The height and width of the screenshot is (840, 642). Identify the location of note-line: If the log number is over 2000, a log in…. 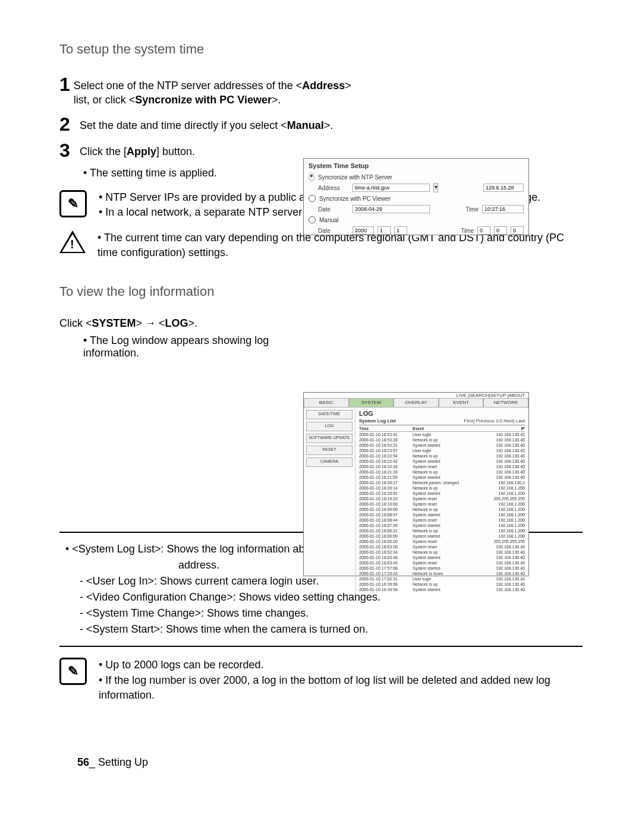
(341, 688).